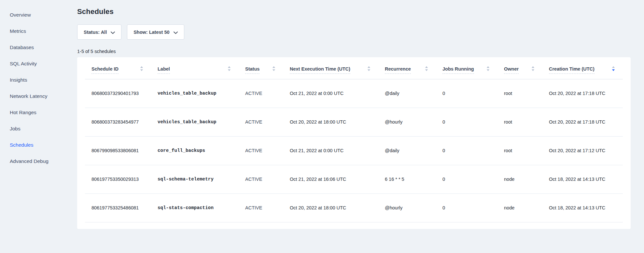 This screenshot has width=644, height=253. I want to click on table-row: 806800373290401793vehicles_table_backupA…, so click(354, 93).